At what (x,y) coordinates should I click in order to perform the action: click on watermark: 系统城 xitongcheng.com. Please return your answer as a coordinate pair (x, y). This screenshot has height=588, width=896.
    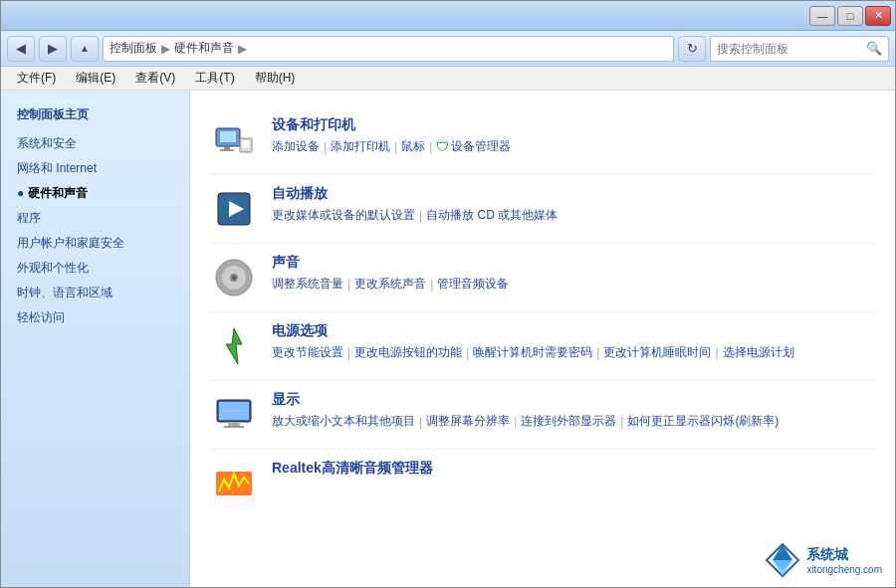
    Looking at the image, I should click on (823, 560).